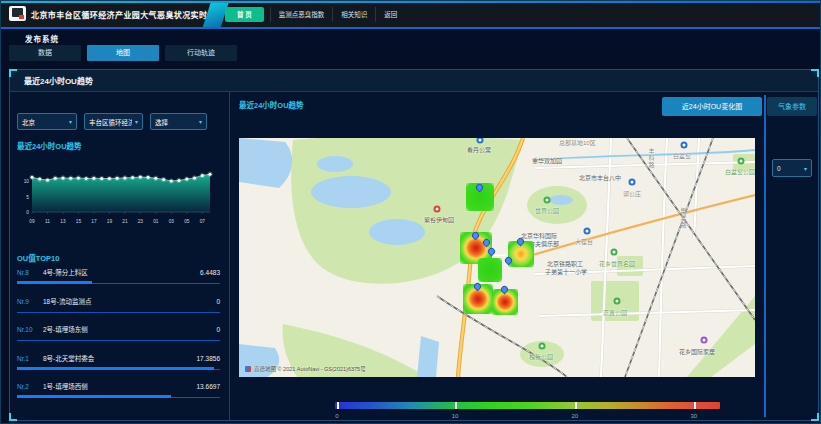 Image resolution: width=821 pixels, height=424 pixels. Describe the element at coordinates (632, 194) in the screenshot. I see `map-label: 郭公庄` at that location.